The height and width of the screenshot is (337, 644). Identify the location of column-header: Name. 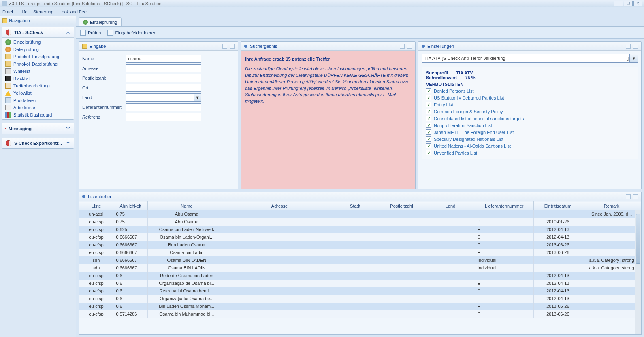
(186, 206).